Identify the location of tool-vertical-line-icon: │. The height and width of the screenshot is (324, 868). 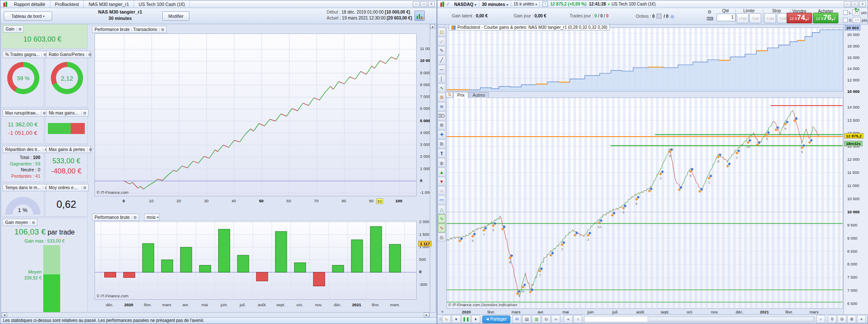
(442, 79).